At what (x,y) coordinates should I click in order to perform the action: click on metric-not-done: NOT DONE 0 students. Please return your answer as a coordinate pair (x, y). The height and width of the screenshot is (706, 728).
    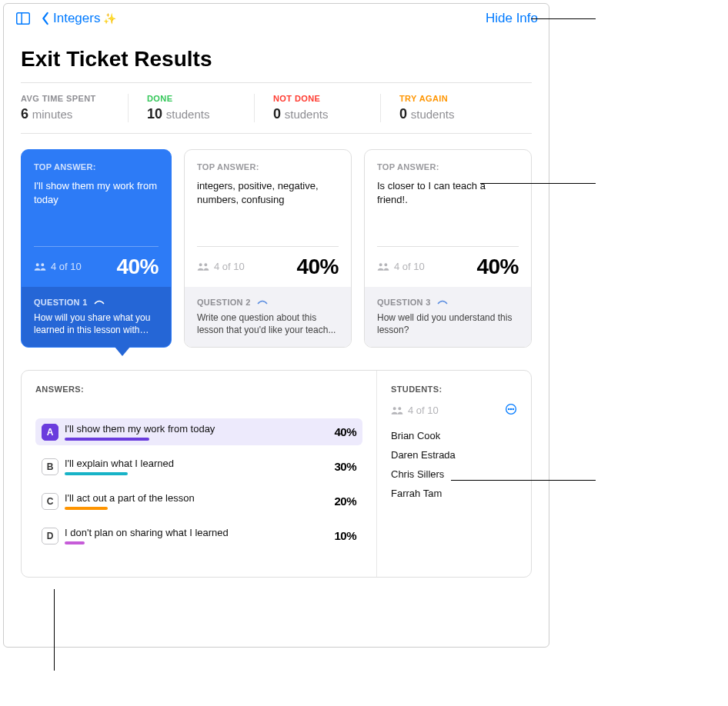
    Looking at the image, I should click on (327, 108).